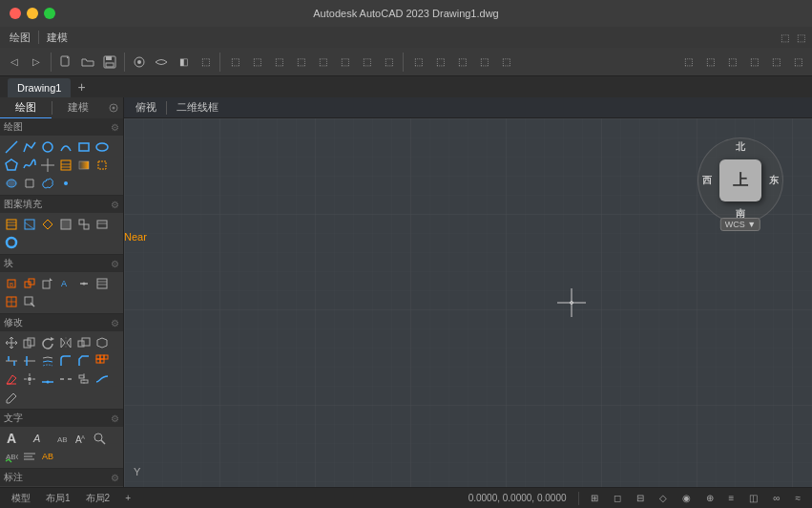 This screenshot has height=508, width=812. I want to click on 3dosnap-toggle: ≈, so click(799, 498).